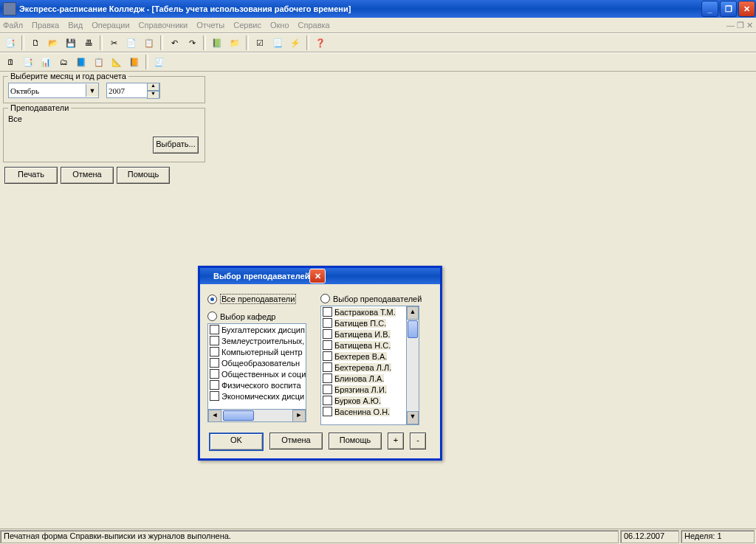 Image resolution: width=756 pixels, height=544 pixels. What do you see at coordinates (364, 390) in the screenshot?
I see `teacher-item: Брязгина Л.И.` at bounding box center [364, 390].